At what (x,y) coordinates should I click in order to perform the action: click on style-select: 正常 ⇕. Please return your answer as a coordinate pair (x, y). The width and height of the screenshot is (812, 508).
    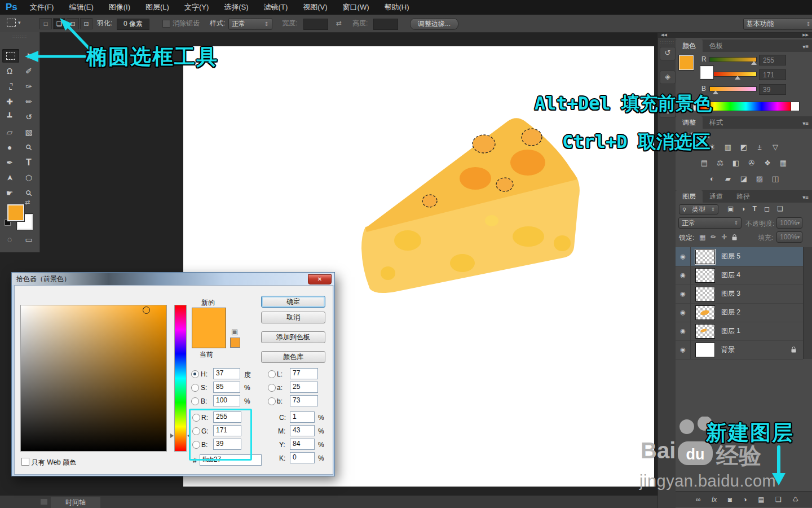
    Looking at the image, I should click on (250, 24).